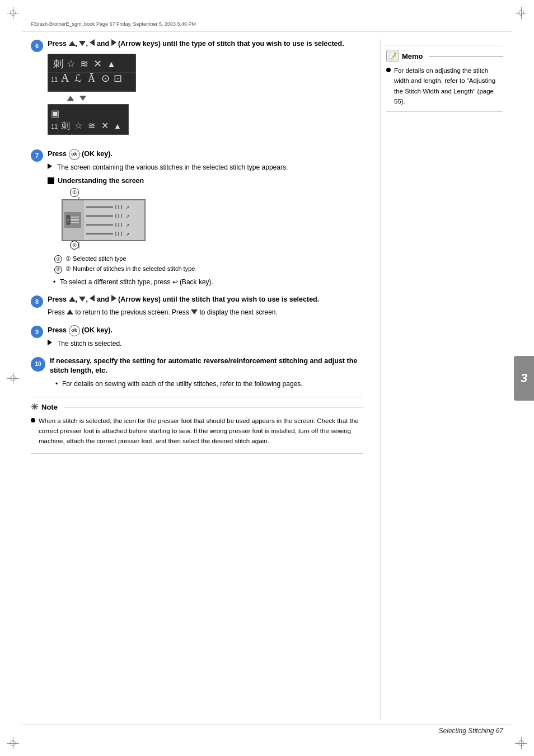 This screenshot has height=756, width=534. I want to click on step-8-content: Press , , and (Arrow keys) until the sti…, so click(205, 306).